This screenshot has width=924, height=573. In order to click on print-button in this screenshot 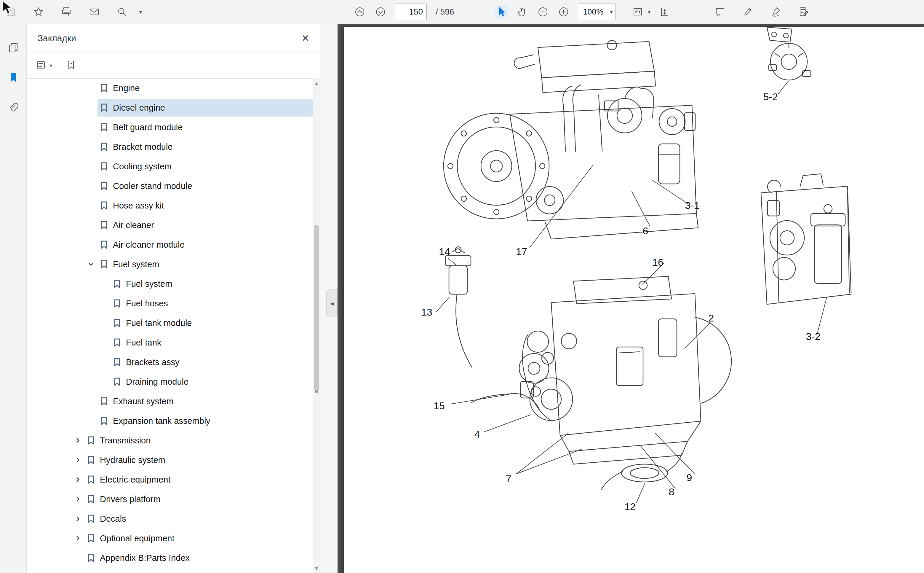, I will do `click(67, 12)`.